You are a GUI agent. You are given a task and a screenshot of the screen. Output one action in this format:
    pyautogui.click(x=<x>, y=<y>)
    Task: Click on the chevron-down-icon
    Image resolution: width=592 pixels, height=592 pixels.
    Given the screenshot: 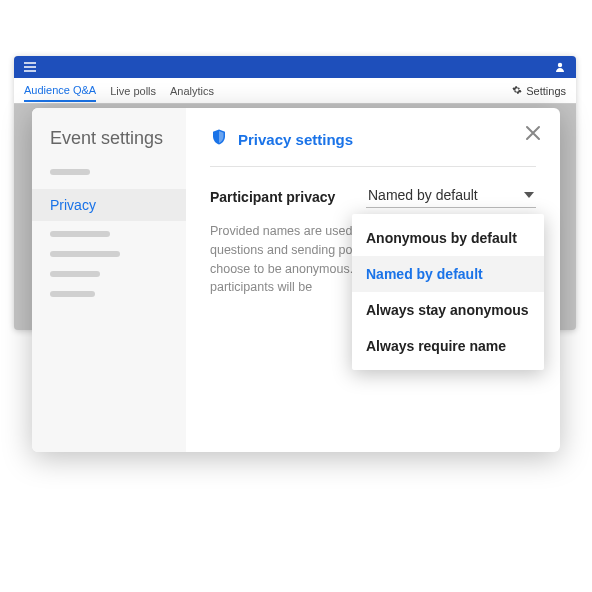 What is the action you would take?
    pyautogui.click(x=529, y=195)
    